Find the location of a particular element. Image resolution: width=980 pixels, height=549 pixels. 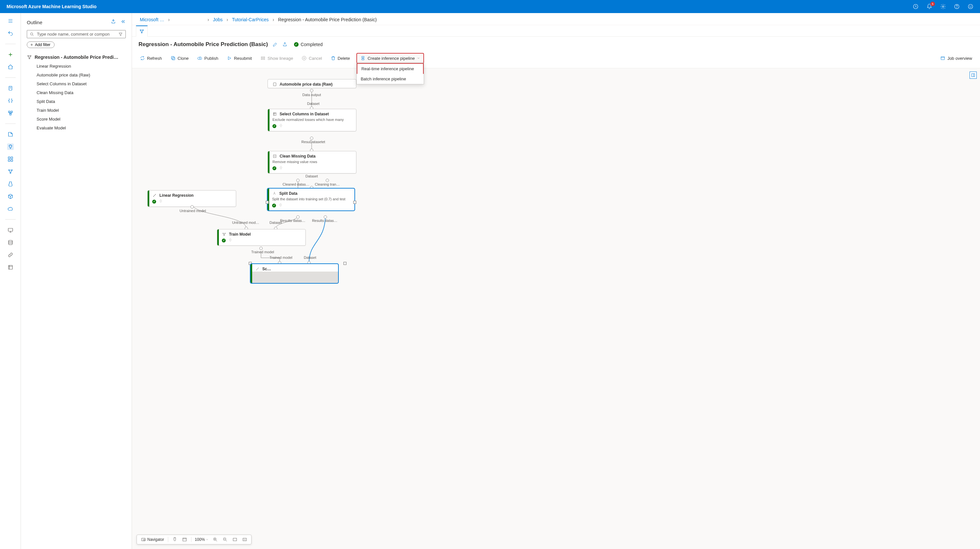

bell-icon: 5 is located at coordinates (929, 6).